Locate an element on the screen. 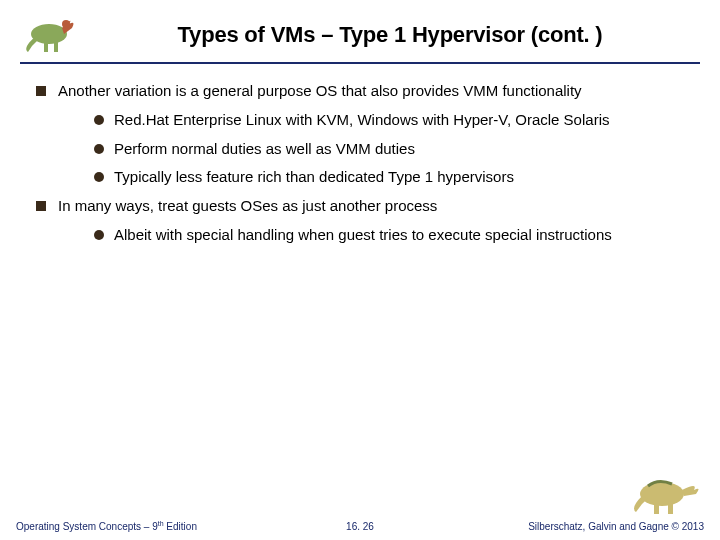  bullet-text: In many ways, treat guests OSes as just … is located at coordinates (248, 206).